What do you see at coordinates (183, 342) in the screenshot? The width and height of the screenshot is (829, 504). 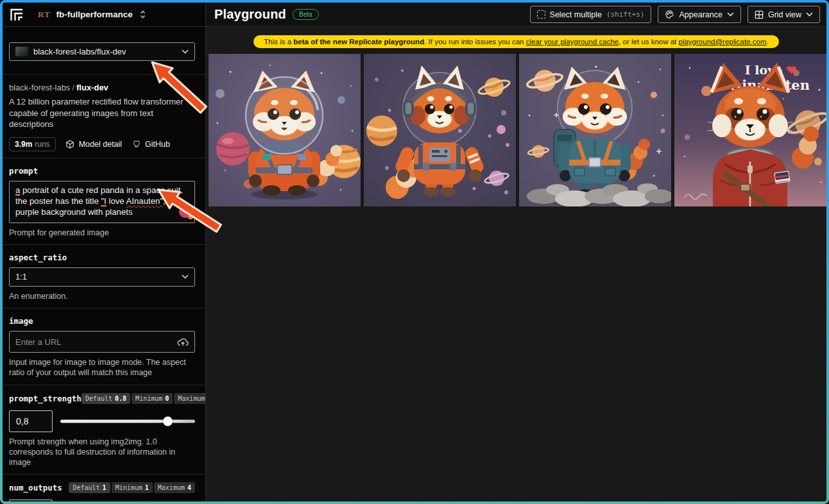 I see `upload-cloud-icon` at bounding box center [183, 342].